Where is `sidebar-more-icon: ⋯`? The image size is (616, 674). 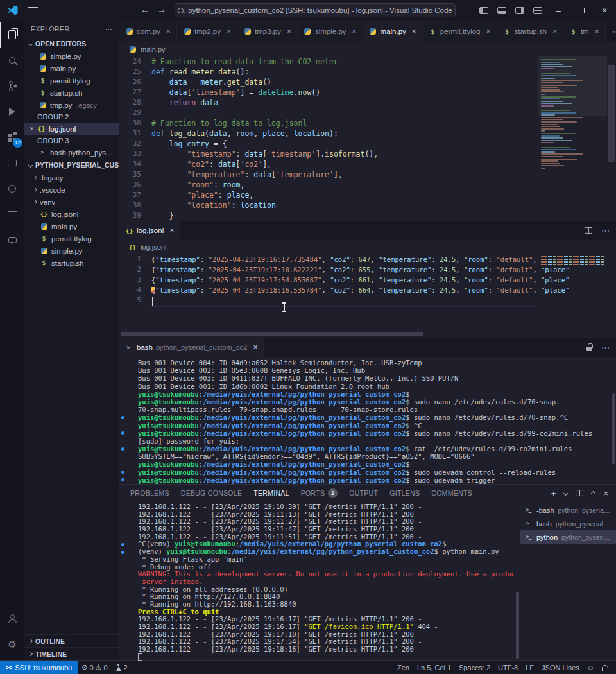
sidebar-more-icon: ⋯ is located at coordinates (109, 29).